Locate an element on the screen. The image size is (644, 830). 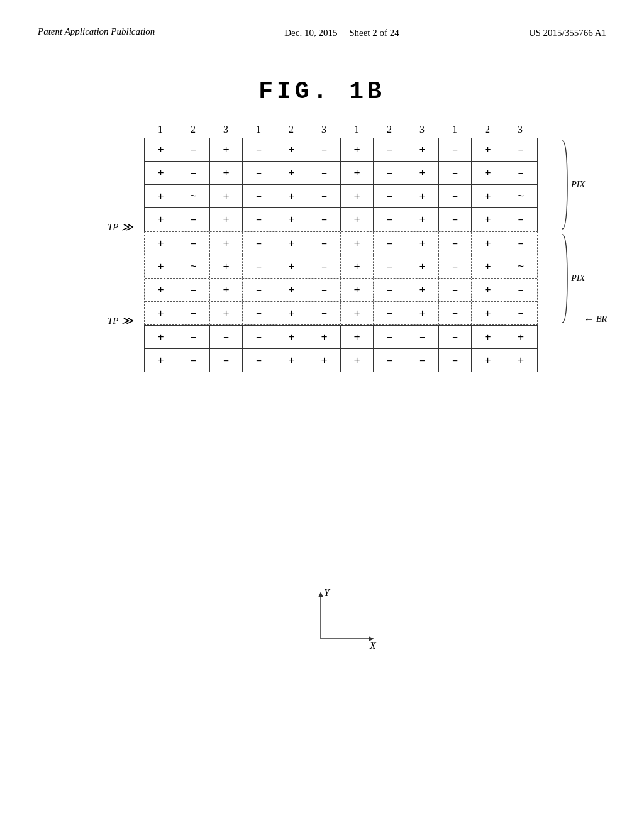
section3-wrapper: +–––+++–––+++–––+++–––++ is located at coordinates (341, 348).